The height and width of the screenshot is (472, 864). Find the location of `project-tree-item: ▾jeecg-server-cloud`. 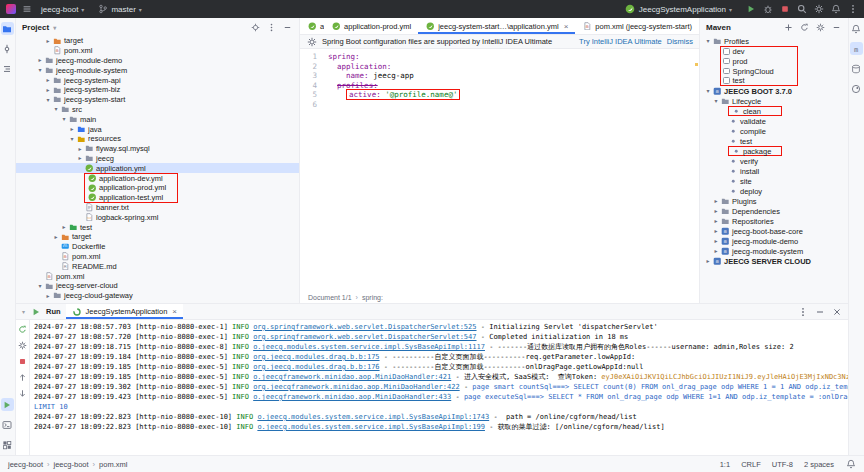

project-tree-item: ▾jeecg-server-cloud is located at coordinates (158, 286).